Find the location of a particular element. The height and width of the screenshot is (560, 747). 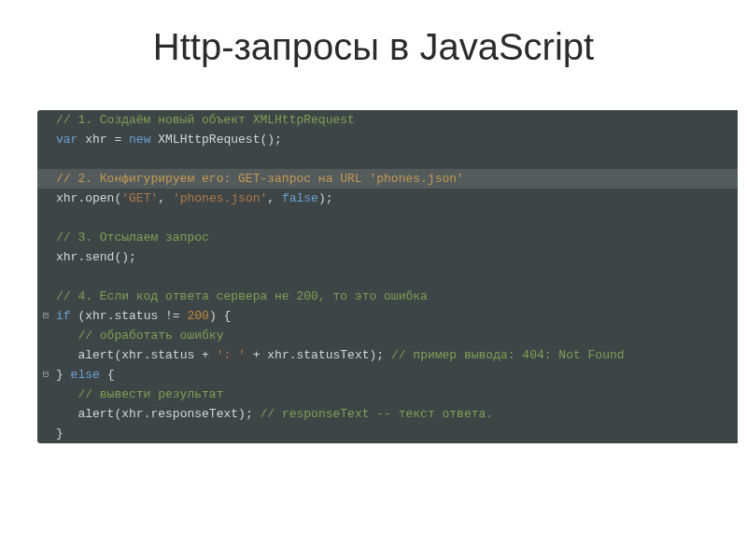

token: . is located at coordinates (293, 355).